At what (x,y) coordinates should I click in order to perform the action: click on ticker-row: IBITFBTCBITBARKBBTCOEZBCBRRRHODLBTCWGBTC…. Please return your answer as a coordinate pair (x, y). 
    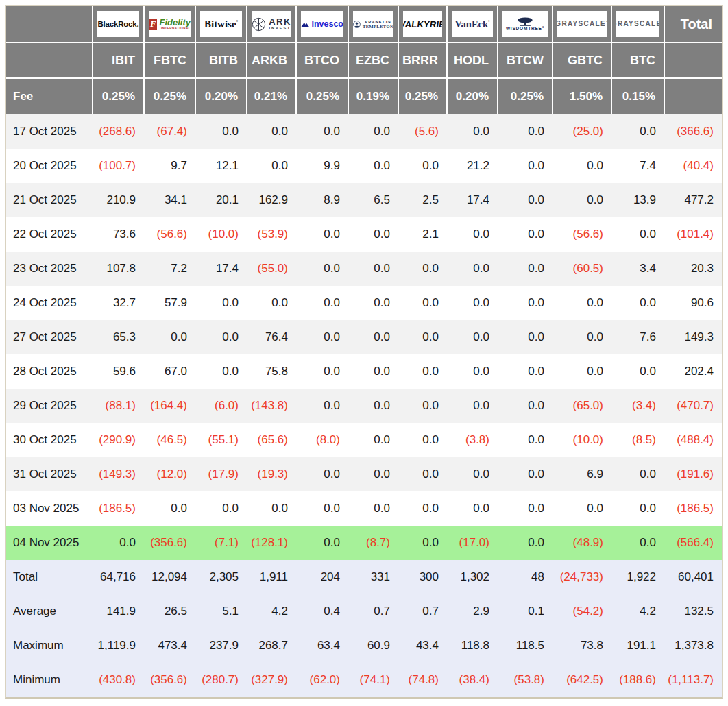
    Looking at the image, I should click on (364, 60).